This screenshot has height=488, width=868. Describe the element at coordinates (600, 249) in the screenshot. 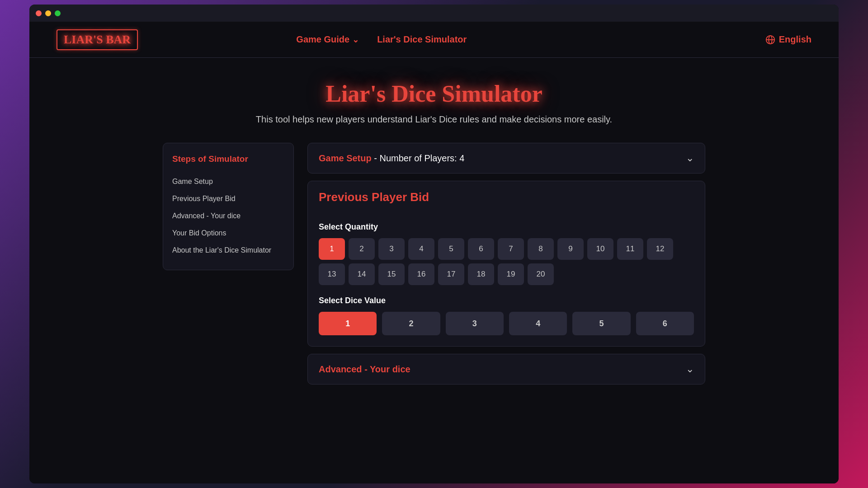

I see `quantity-btn-10: 10` at that location.